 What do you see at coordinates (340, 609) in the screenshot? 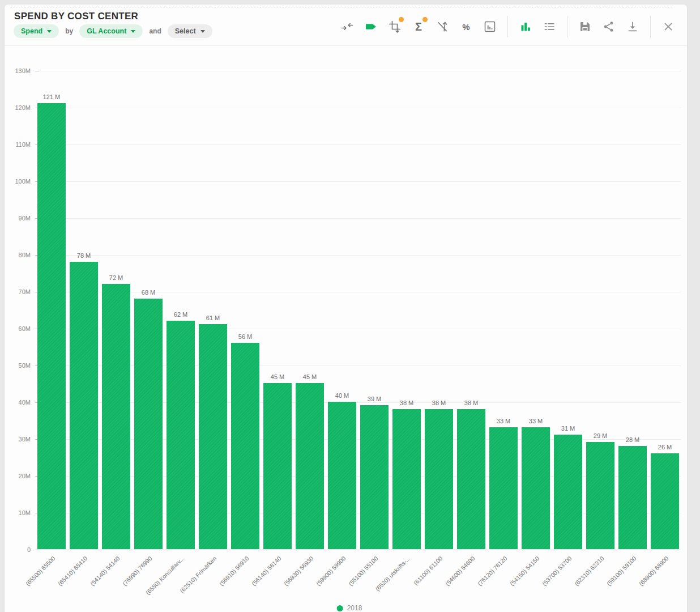
I see `legend-swatch` at bounding box center [340, 609].